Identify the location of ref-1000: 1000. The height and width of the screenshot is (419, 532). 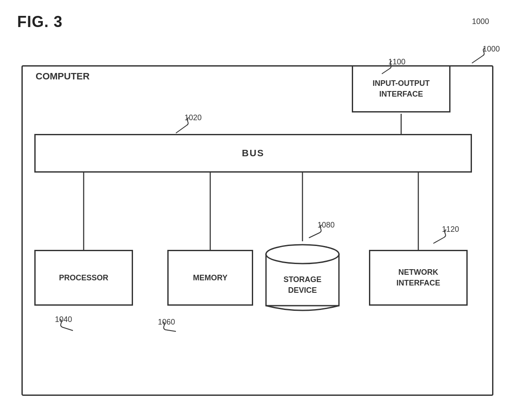
(481, 21).